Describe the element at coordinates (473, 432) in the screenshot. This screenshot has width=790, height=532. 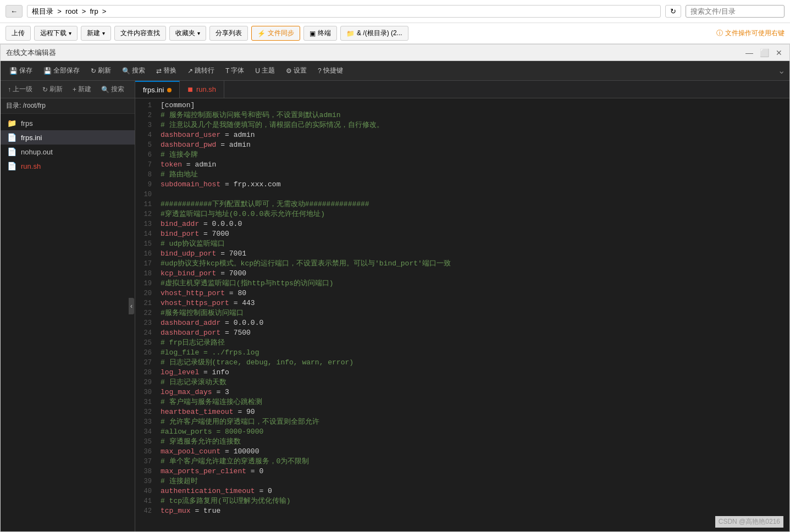
I see `line-content: #allow_ports = 8000-9000` at that location.